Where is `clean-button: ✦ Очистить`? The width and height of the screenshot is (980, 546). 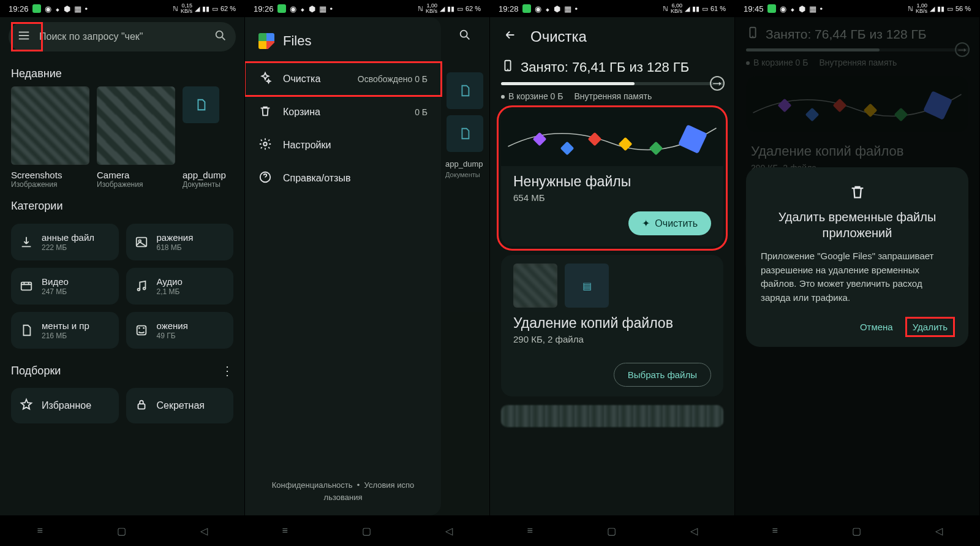
clean-button: ✦ Очистить is located at coordinates (670, 223).